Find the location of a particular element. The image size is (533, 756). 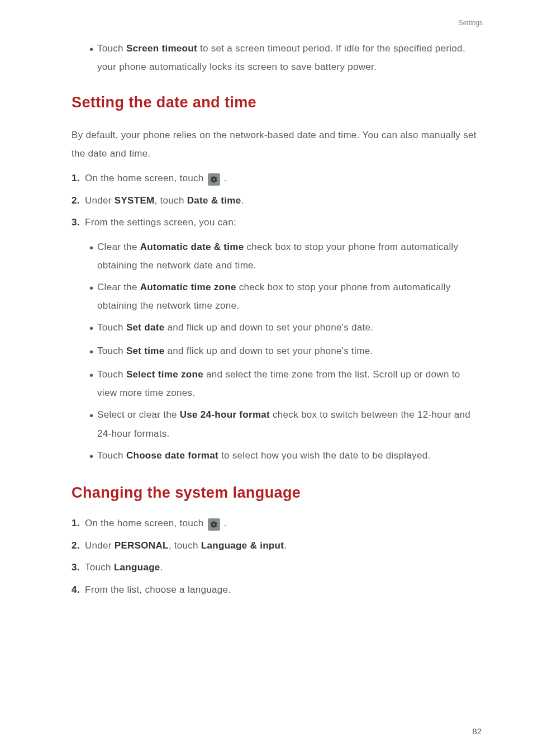

step-text: Under PERSONAL, touch Language & input. is located at coordinates (283, 546).